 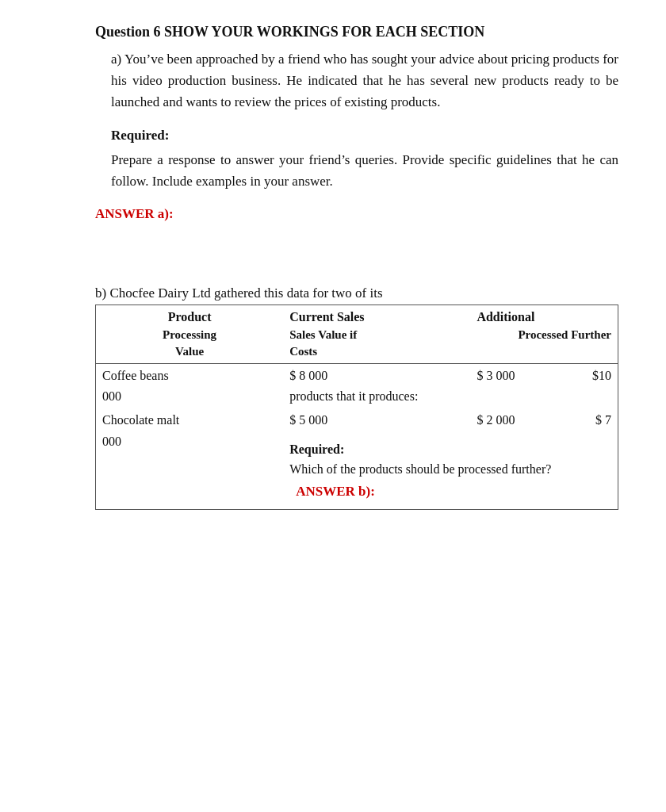 What do you see at coordinates (357, 293) in the screenshot?
I see `part-b-intro: b) Chocfee Dairy Ltd gathered this data …` at bounding box center [357, 293].